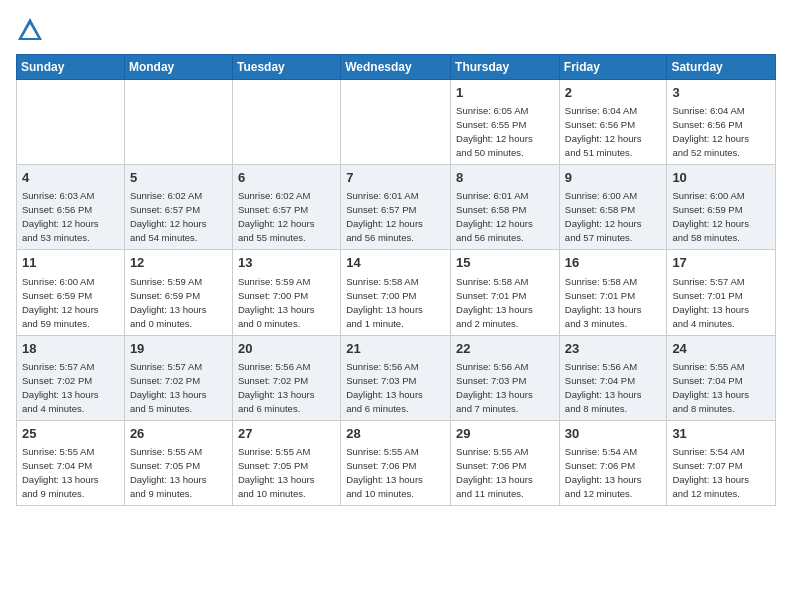 The width and height of the screenshot is (792, 612). What do you see at coordinates (506, 462) in the screenshot?
I see `calendar-cell: 29Sunrise: 5:55 AM Sunset: 7:06 PM Dayli…` at bounding box center [506, 462].